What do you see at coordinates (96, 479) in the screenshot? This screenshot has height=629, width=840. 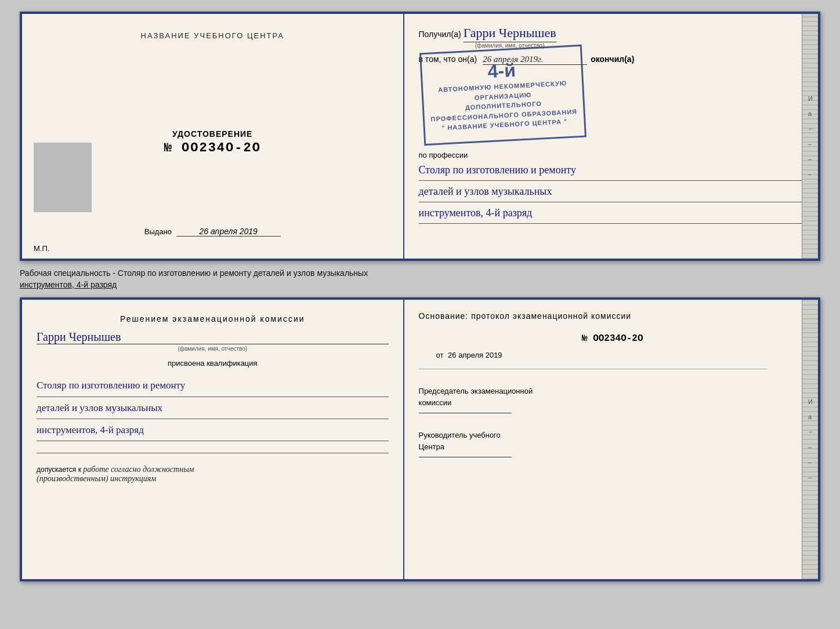 I see `допуск-text2: (производственным) инструкциям` at bounding box center [96, 479].